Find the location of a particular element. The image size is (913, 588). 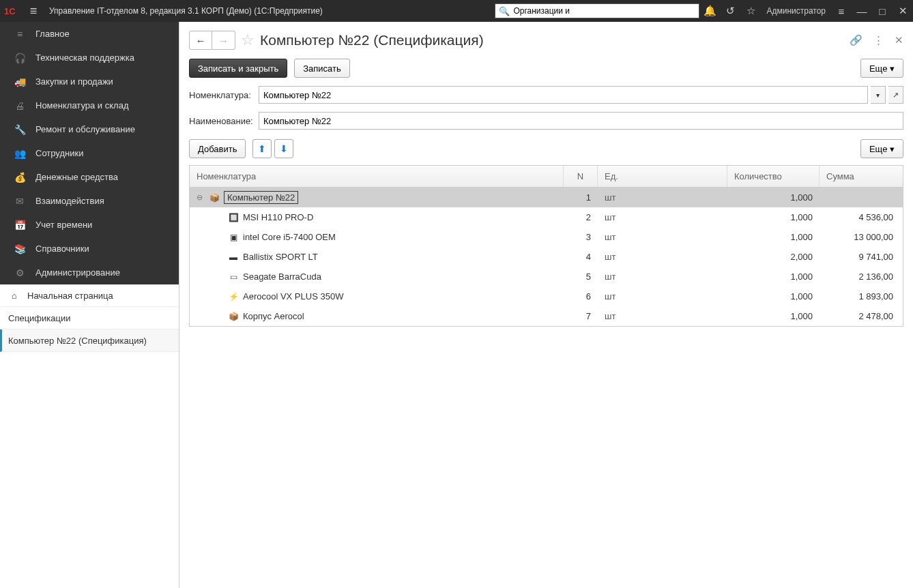

table-row: ⊖📦Компьютер №221шт1,000 is located at coordinates (546, 198).